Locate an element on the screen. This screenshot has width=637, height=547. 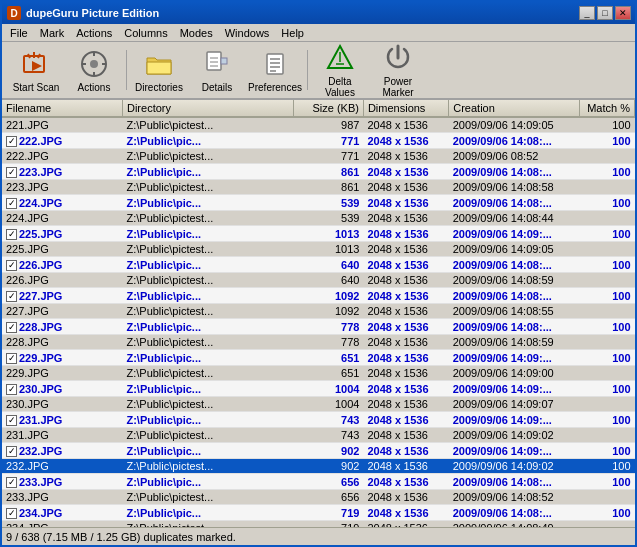
menu-modes: Modes is located at coordinates (196, 33).